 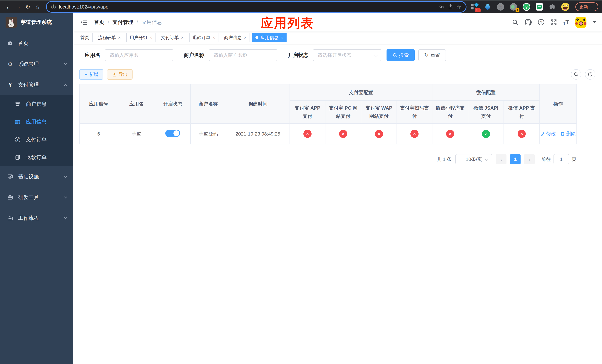 What do you see at coordinates (37, 218) in the screenshot?
I see `sidebar-item-workflow: 工作流程` at bounding box center [37, 218].